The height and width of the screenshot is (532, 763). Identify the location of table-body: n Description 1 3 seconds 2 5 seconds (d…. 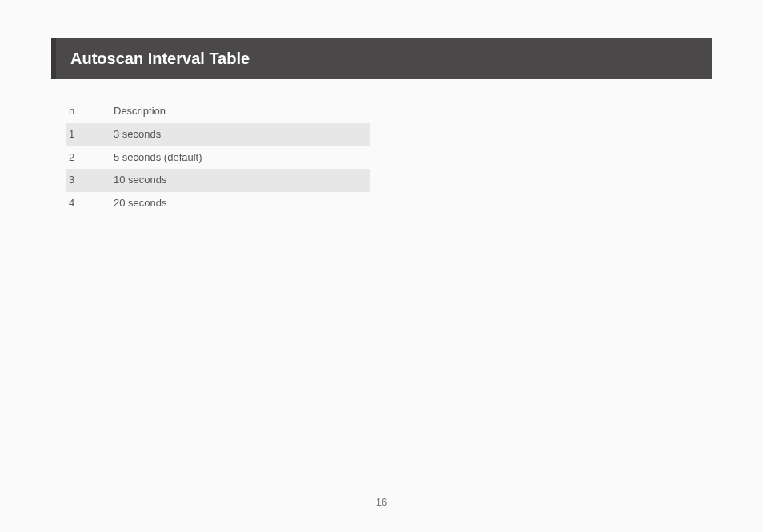
(218, 158).